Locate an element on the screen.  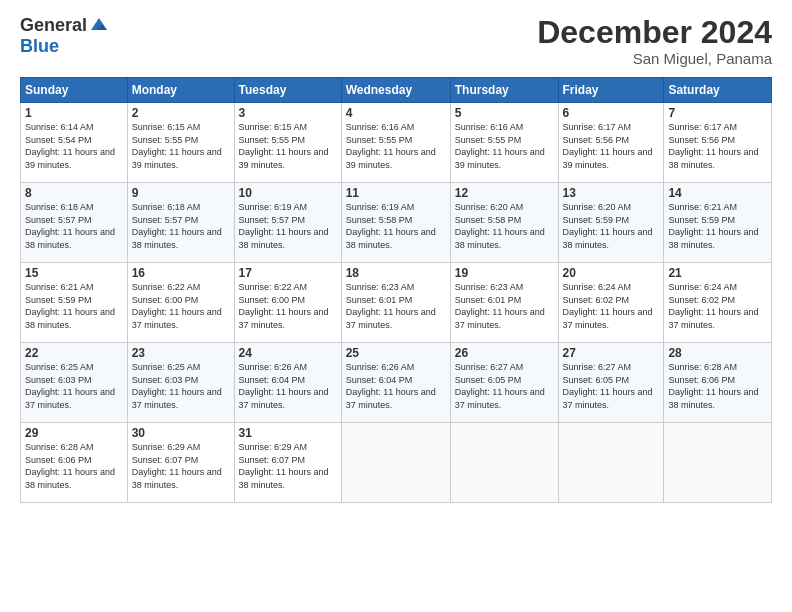
day-info: Sunrise: 6:20 AMSunset: 5:58 PMDaylight:… is located at coordinates (504, 226).